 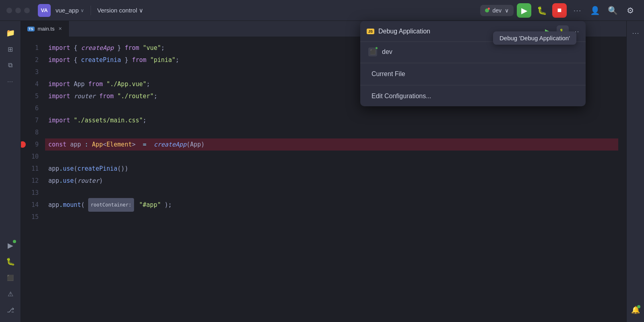 What do you see at coordinates (335, 120) in the screenshot?
I see `code-line-7: import "./assets/main.css";` at bounding box center [335, 120].